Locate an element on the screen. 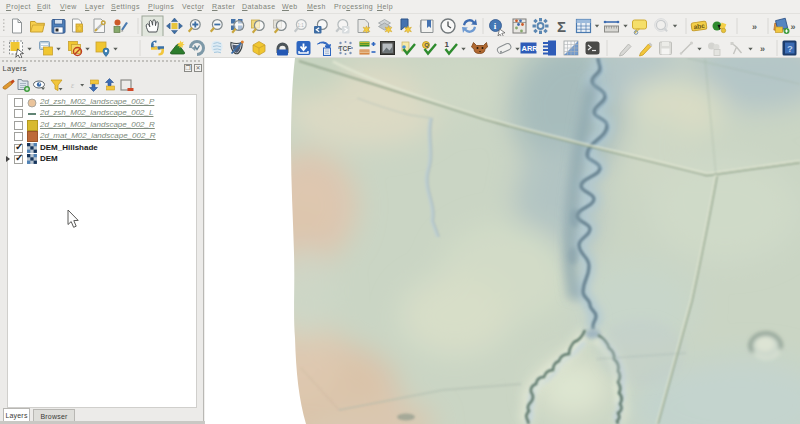 This screenshot has width=800, height=424. svg-text: 1 is located at coordinates (448, 44).